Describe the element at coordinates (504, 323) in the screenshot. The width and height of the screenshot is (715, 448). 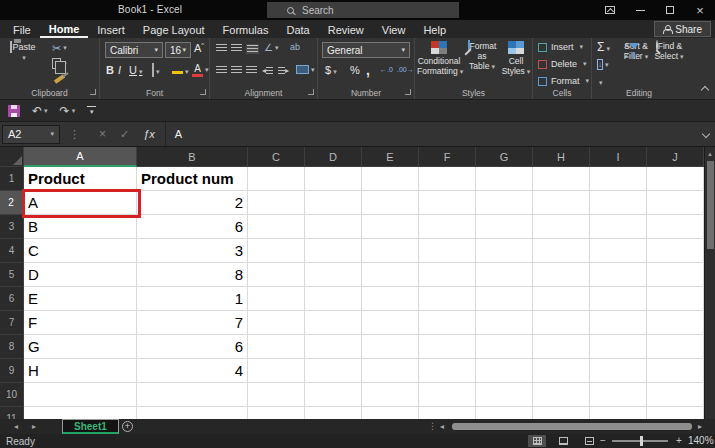
I see `cell-G7` at that location.